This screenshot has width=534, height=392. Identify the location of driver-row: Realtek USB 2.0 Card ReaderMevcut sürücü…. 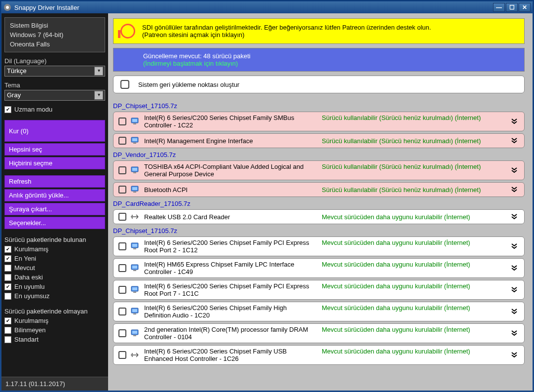
(319, 217).